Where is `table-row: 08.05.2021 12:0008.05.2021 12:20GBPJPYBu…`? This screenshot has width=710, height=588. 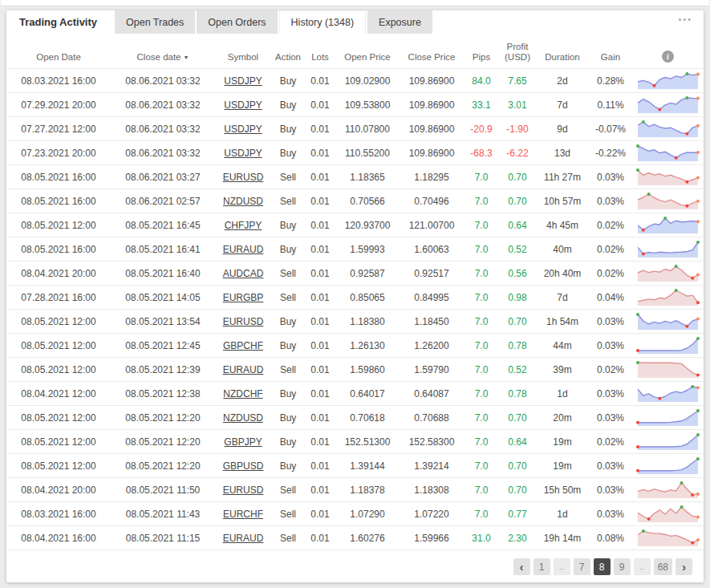 table-row: 08.05.2021 12:0008.05.2021 12:20GBPJPYBu… is located at coordinates (355, 442).